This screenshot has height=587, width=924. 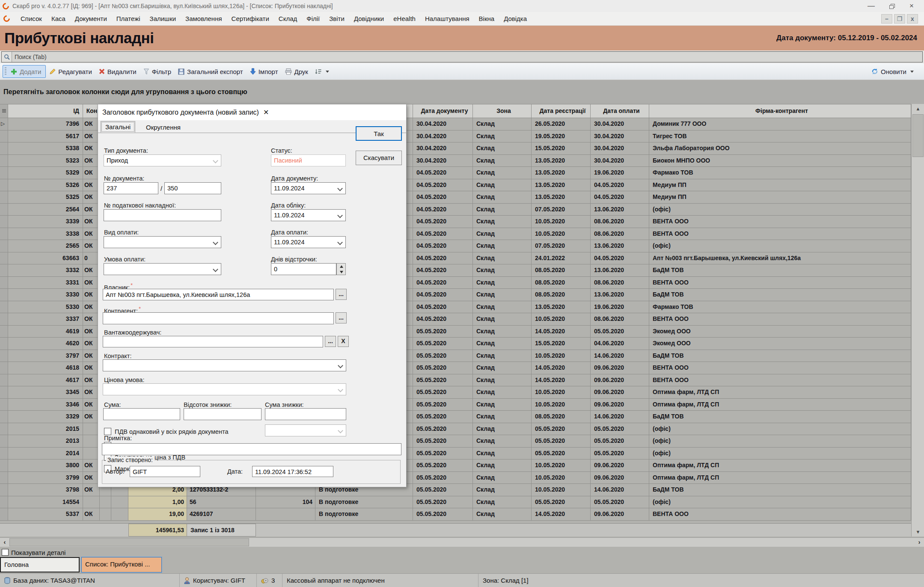 What do you see at coordinates (250, 19) in the screenshot?
I see `menu-item-7: Сертифікати` at bounding box center [250, 19].